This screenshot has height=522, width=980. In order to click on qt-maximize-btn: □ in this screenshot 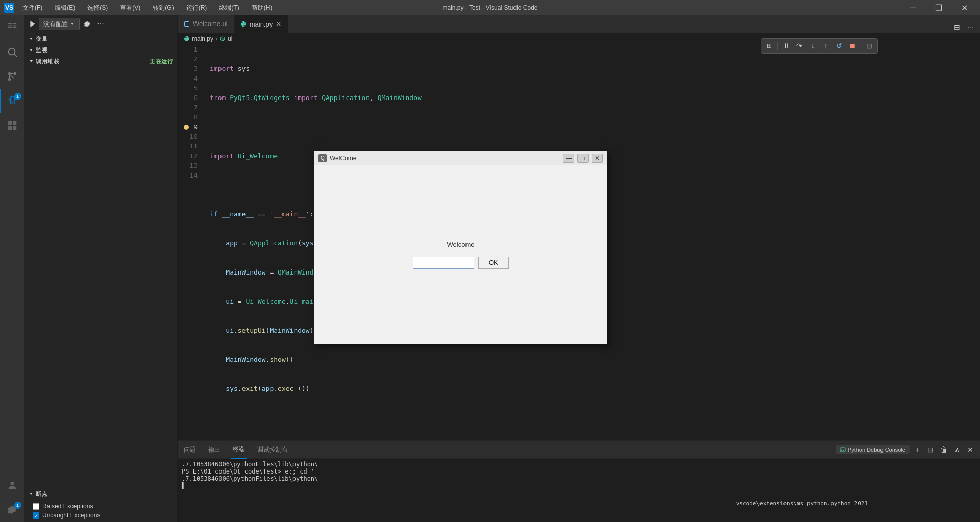, I will do `click(583, 158)`.